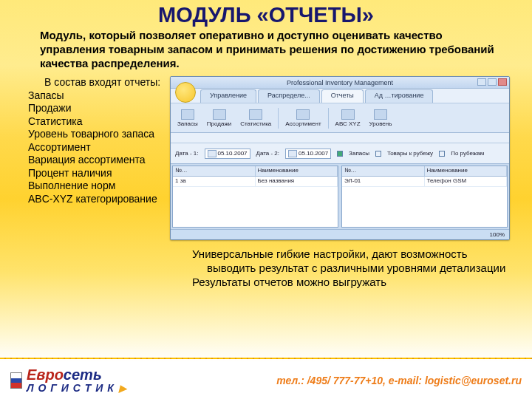 Image resolution: width=532 pixels, height=399 pixels. What do you see at coordinates (289, 96) in the screenshot?
I see `tab-distribute: Распределе...` at bounding box center [289, 96].